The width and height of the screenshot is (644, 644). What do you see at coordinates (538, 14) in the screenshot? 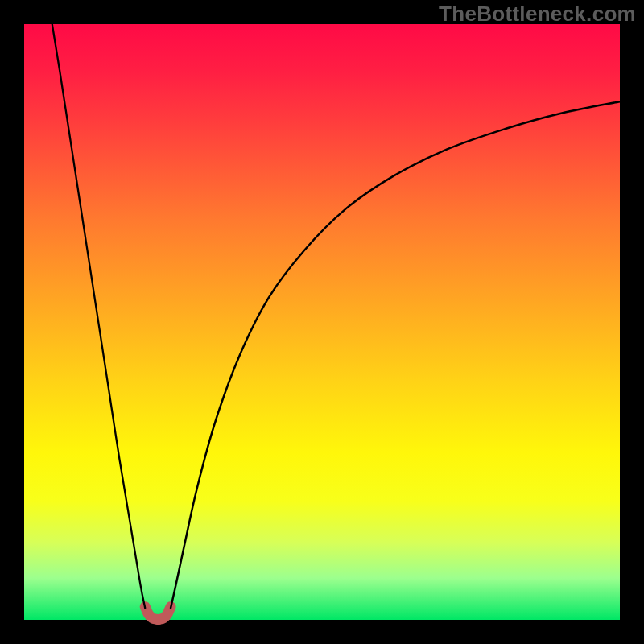
I see `watermark-text: TheBottleneck.com` at bounding box center [538, 14].